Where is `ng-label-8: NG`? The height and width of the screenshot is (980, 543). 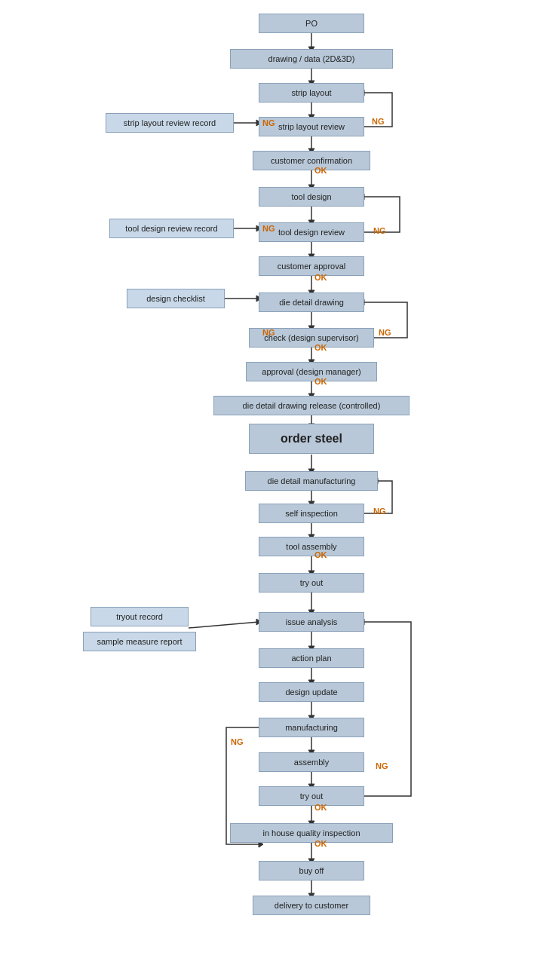 ng-label-8: NG is located at coordinates (237, 742).